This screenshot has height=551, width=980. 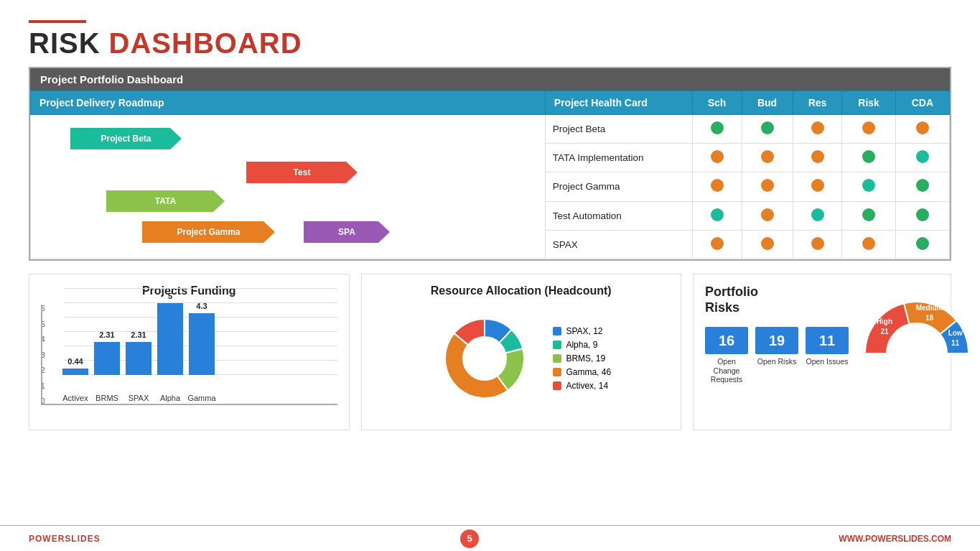 I want to click on bar-group: 0.44Activex, so click(x=75, y=374).